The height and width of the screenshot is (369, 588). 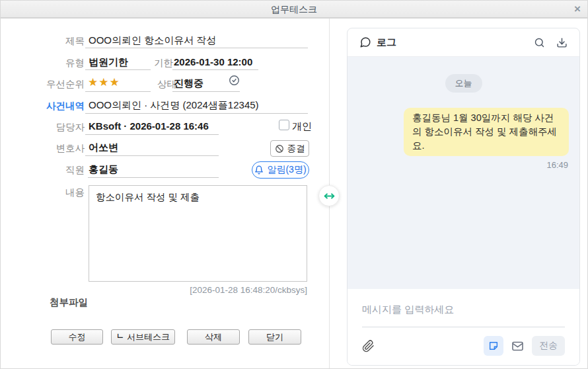 I want to click on priority-stars: ★★★, so click(x=104, y=82).